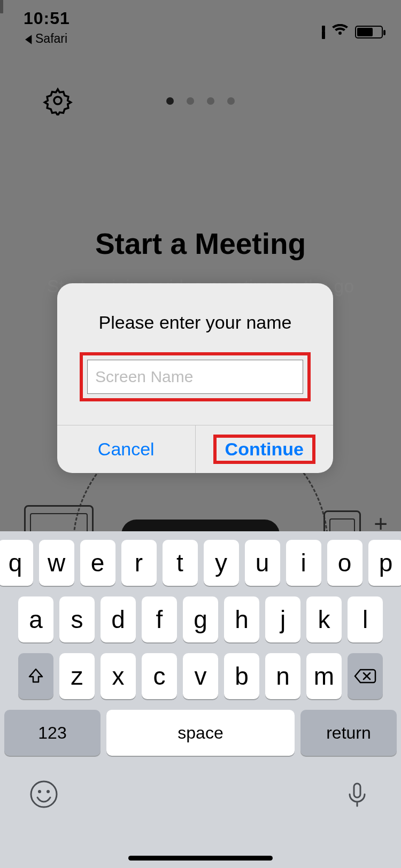  What do you see at coordinates (98, 563) in the screenshot?
I see `key-e: e` at bounding box center [98, 563].